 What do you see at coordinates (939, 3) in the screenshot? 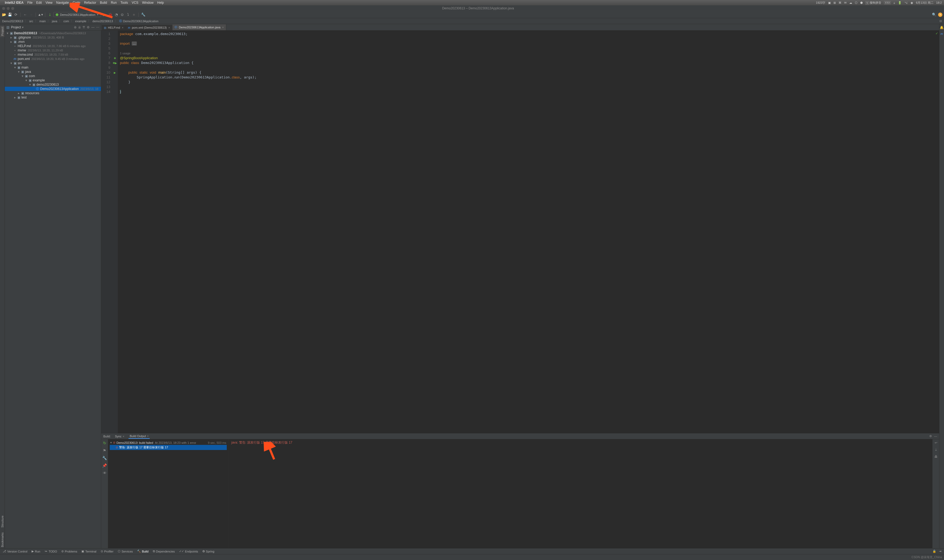
I see `time: 18:2` at bounding box center [939, 3].